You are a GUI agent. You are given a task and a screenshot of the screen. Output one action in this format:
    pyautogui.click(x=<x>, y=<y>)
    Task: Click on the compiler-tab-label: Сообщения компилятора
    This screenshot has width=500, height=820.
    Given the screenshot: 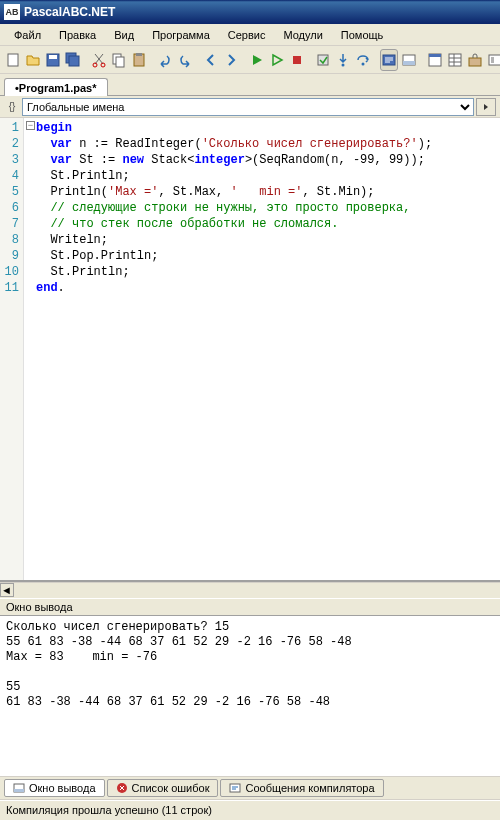 What is the action you would take?
    pyautogui.click(x=310, y=788)
    